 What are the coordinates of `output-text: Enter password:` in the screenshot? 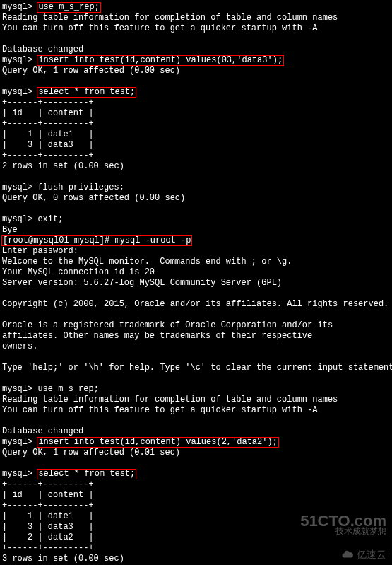 It's located at (196, 252).